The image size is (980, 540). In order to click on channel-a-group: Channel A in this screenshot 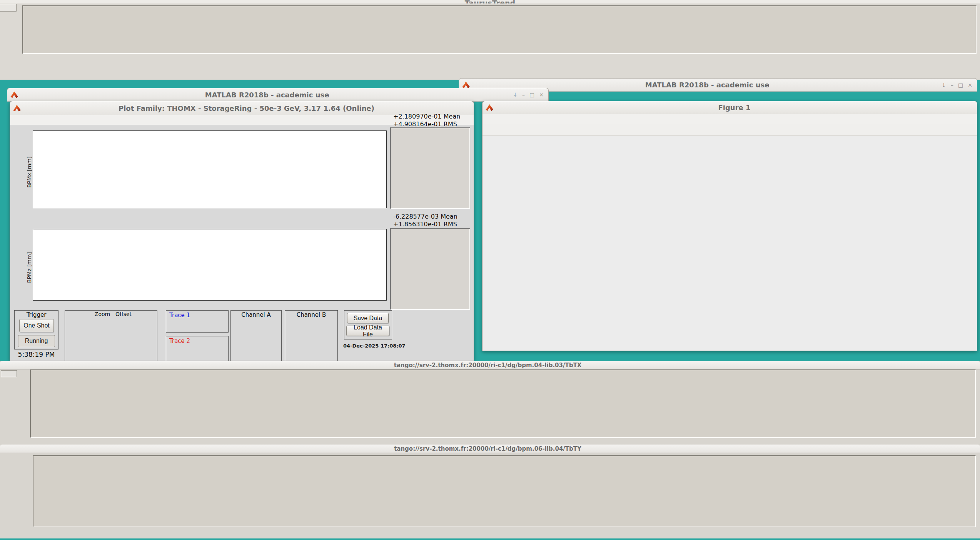, I will do `click(256, 336)`.